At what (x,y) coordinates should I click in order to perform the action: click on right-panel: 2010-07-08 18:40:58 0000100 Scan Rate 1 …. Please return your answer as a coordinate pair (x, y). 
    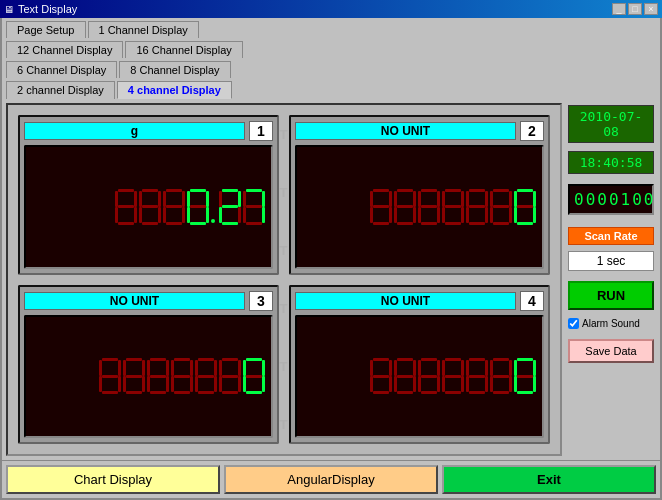
    Looking at the image, I should click on (611, 280).